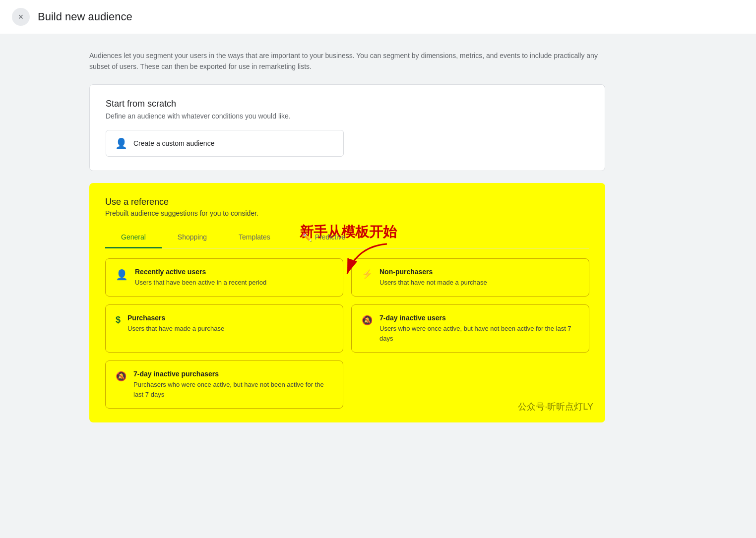 This screenshot has height=538, width=756. I want to click on card-purchasers-title: Purchasers, so click(176, 318).